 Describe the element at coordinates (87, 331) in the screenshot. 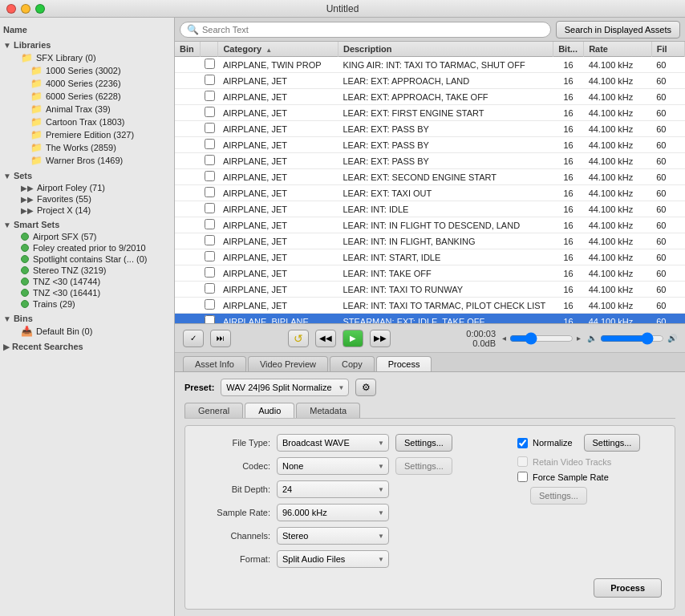

I see `sidebar-item-default-bin: 📥 Default Bin (0)` at that location.